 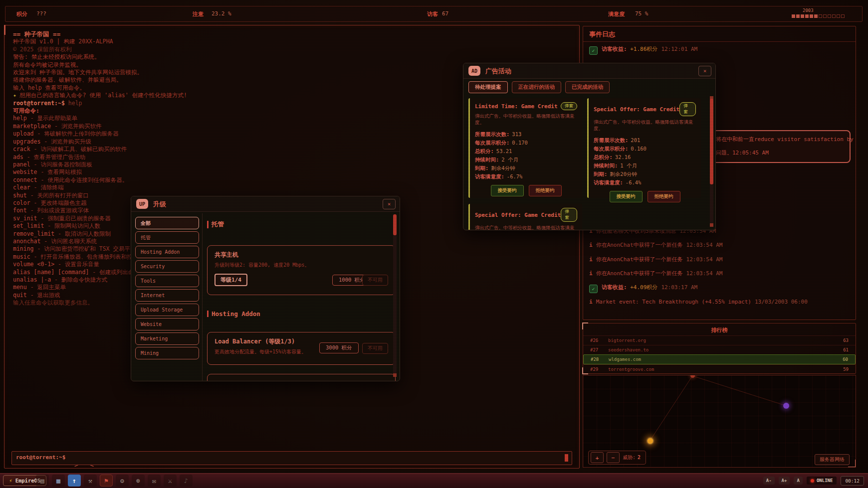 What do you see at coordinates (613, 458) in the screenshot?
I see `zoom-out-button: −` at bounding box center [613, 458].